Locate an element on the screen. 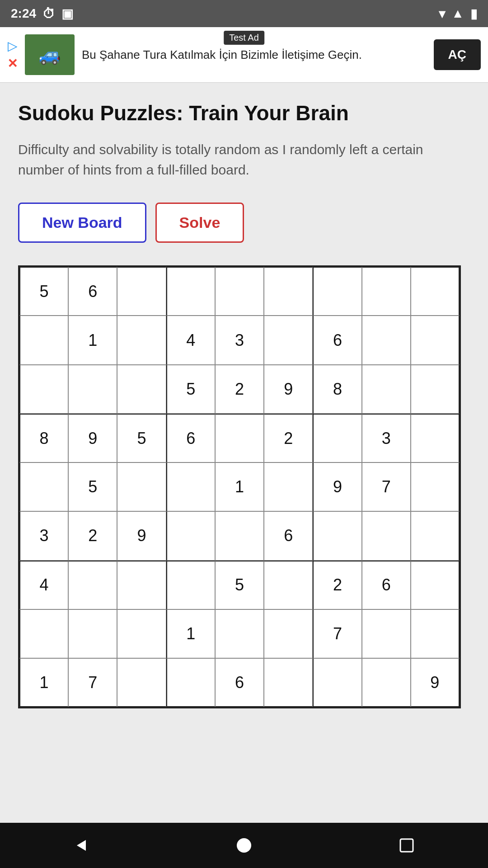  ad-open-button: AÇ is located at coordinates (457, 55).